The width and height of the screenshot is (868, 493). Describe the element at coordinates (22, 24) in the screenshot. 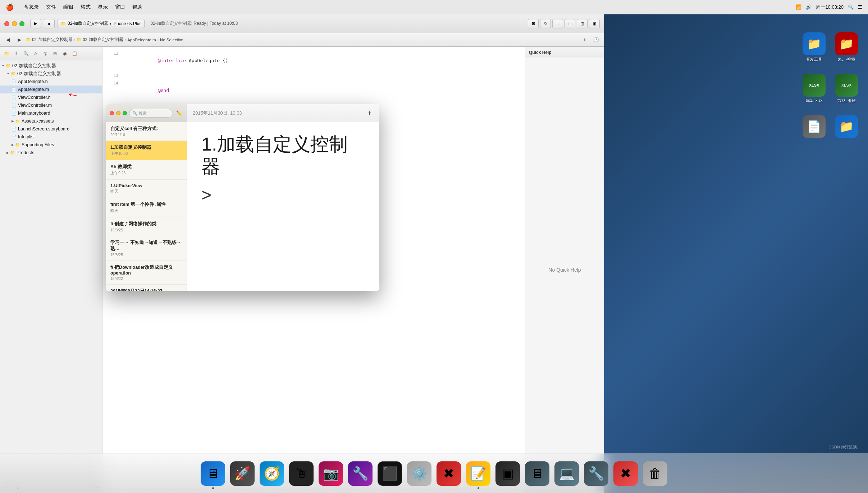

I see `maximize-button` at that location.